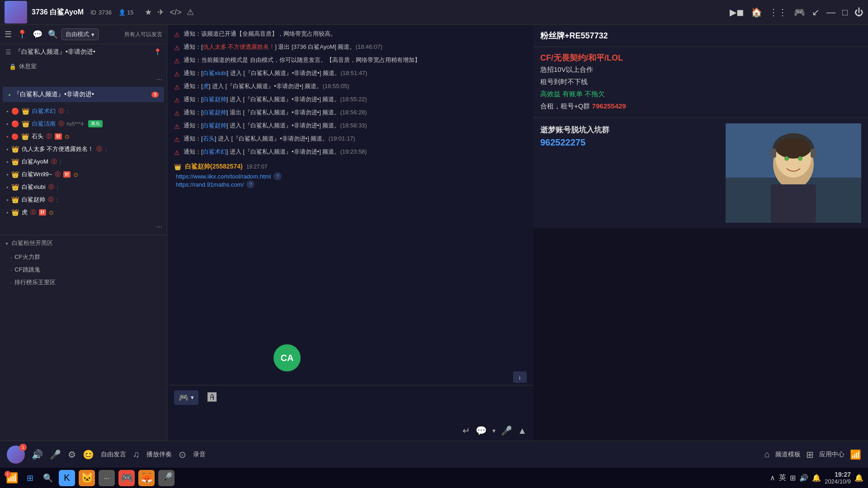  Describe the element at coordinates (212, 398) in the screenshot. I see `translate-button: 🅰` at that location.